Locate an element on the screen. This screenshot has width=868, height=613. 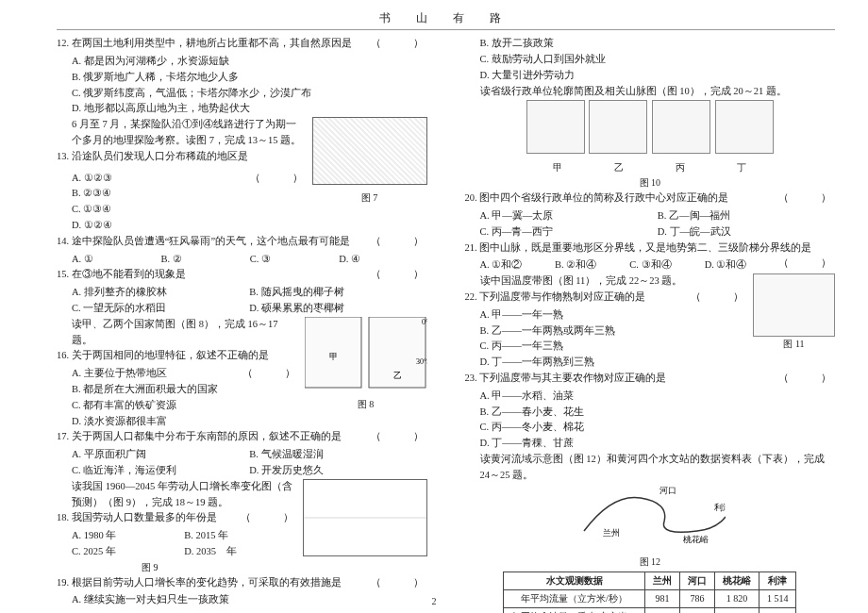
q12-text: 12. 在两国土地利用类型中，耕地所占比重都不高，其自然原因是 is located at coordinates (204, 43).